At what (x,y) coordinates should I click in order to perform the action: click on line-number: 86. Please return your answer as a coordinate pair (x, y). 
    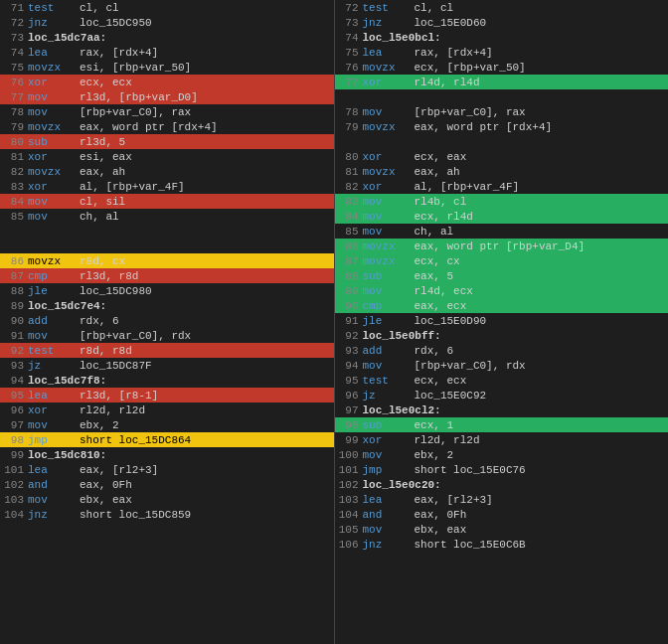
    Looking at the image, I should click on (13, 261).